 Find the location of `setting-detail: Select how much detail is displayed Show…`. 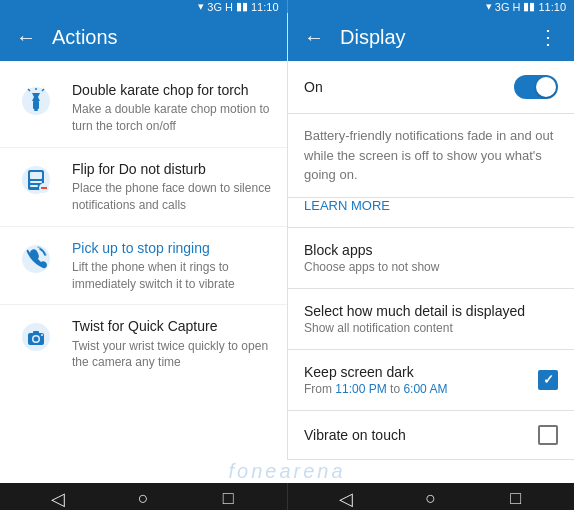

setting-detail: Select how much detail is displayed Show… is located at coordinates (431, 320).